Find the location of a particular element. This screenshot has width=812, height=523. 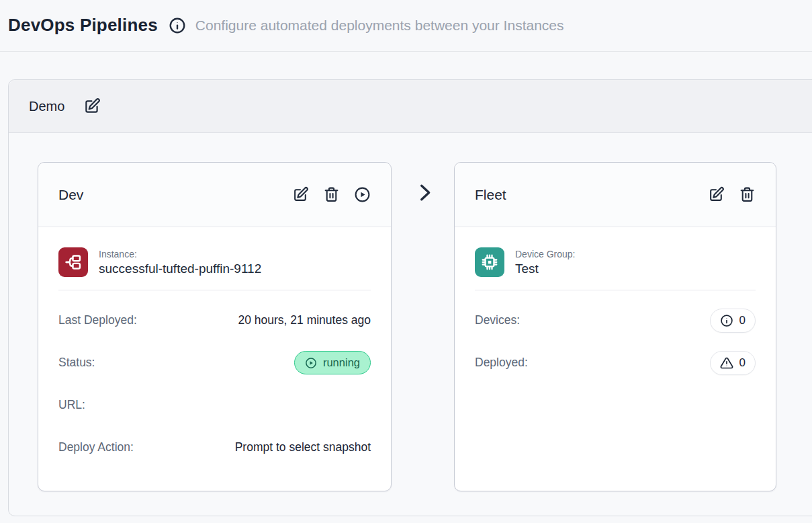

status-label: Status: is located at coordinates (77, 363).